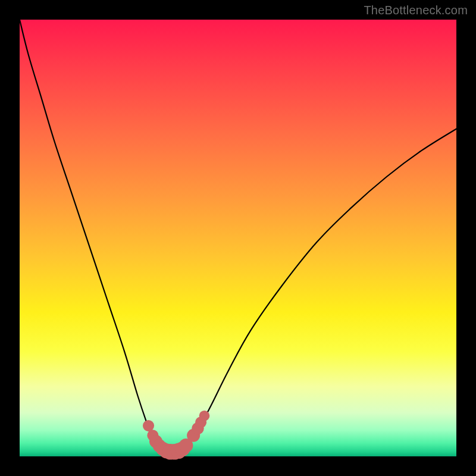 This screenshot has width=476, height=476. What do you see at coordinates (205, 416) in the screenshot?
I see `curve-marker` at bounding box center [205, 416].